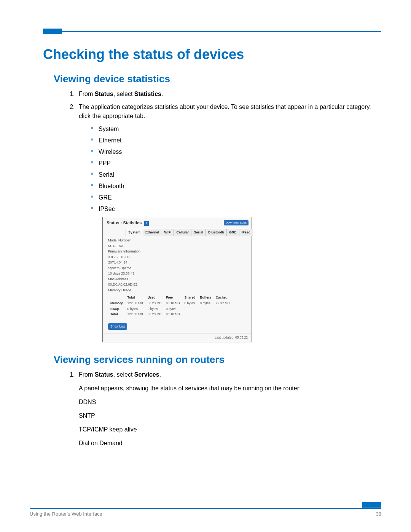  What do you see at coordinates (170, 315) in the screenshot?
I see `table-row: Total 122.33 MB 36.23 MB 86.10 MB` at bounding box center [170, 315].